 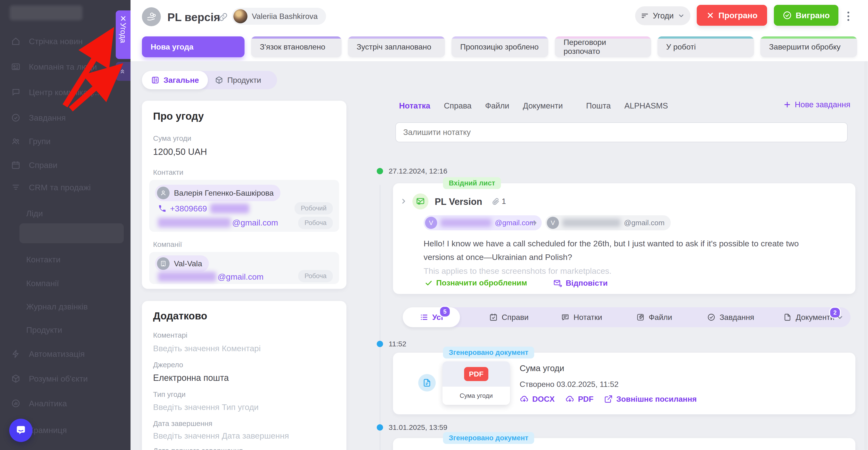 I want to click on handshake-coins-icon, so click(x=152, y=17).